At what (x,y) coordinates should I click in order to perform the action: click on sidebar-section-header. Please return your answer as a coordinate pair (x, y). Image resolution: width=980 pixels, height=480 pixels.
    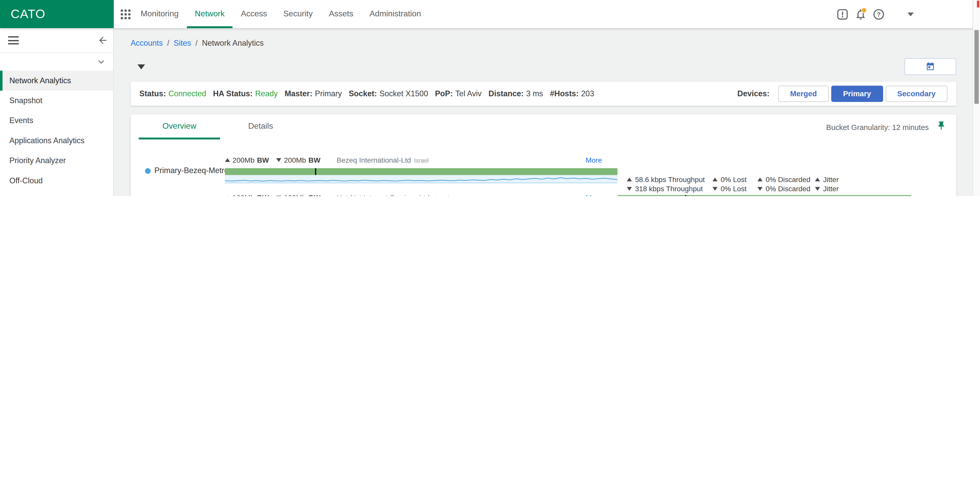
    Looking at the image, I should click on (56, 62).